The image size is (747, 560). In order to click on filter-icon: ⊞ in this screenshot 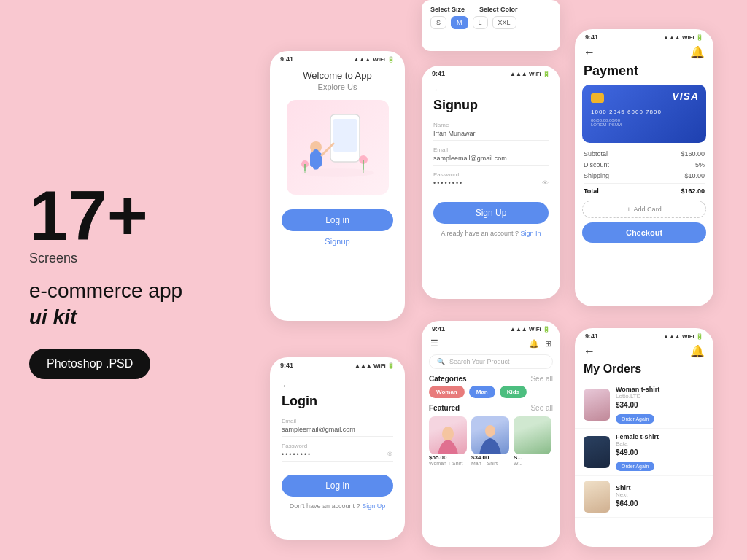, I will do `click(549, 344)`.